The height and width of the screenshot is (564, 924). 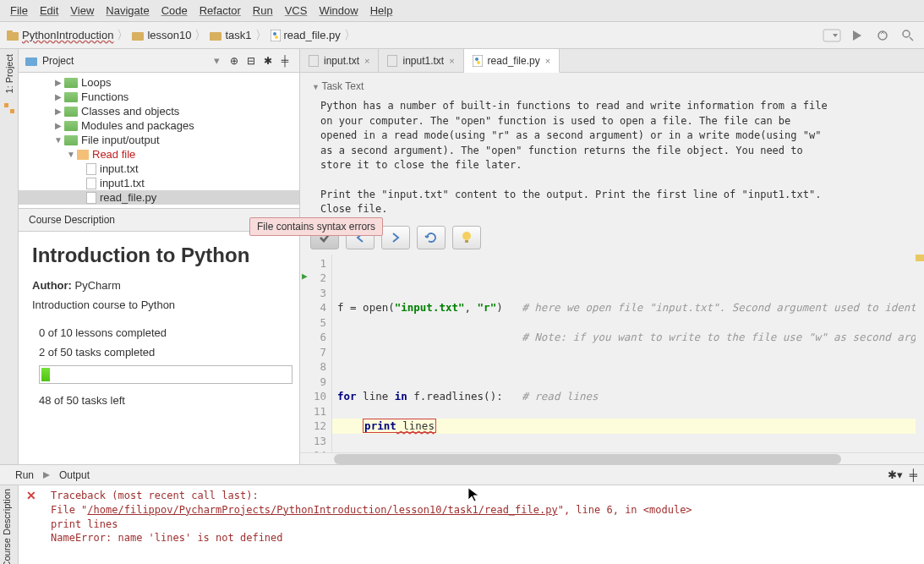 I want to click on breadcrumb-file: read_file.py, so click(x=313, y=36).